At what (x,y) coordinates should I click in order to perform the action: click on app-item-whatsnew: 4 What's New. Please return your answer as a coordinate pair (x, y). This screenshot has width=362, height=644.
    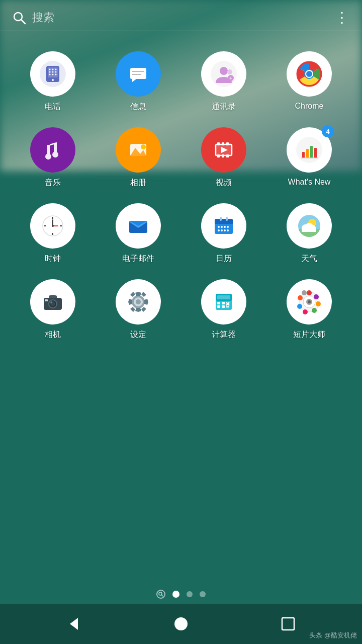
    Looking at the image, I should click on (309, 160).